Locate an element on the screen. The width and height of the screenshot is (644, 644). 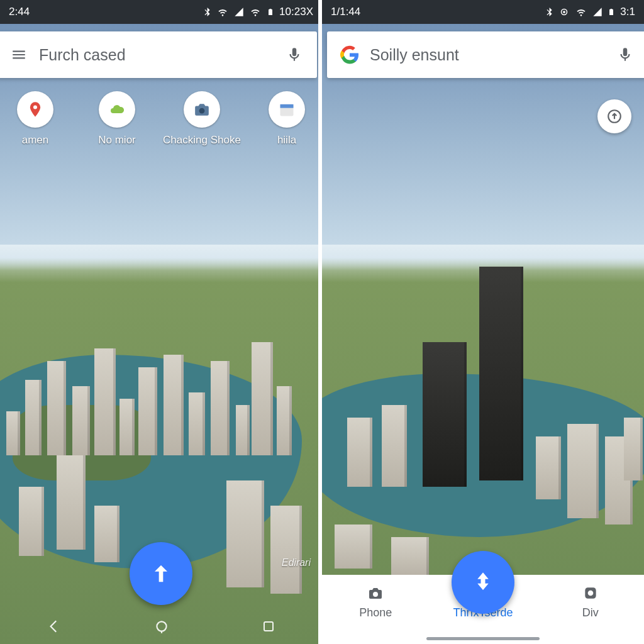
home-key is located at coordinates (162, 626).